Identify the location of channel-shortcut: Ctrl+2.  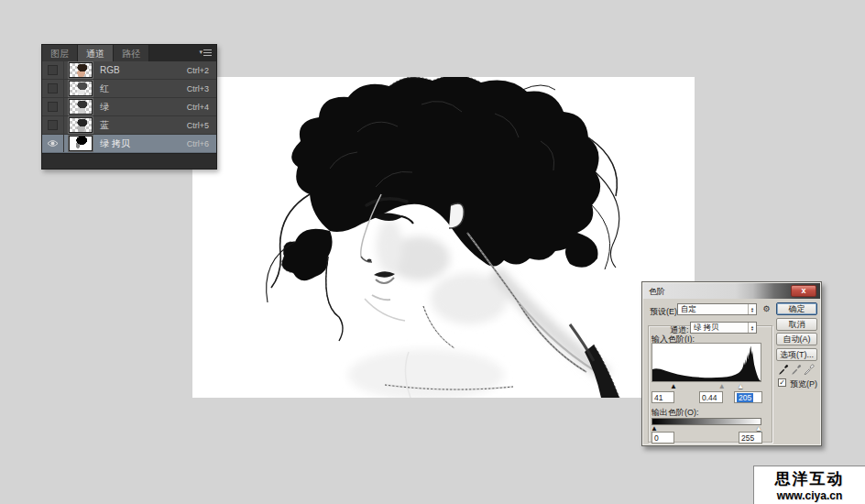
(198, 71).